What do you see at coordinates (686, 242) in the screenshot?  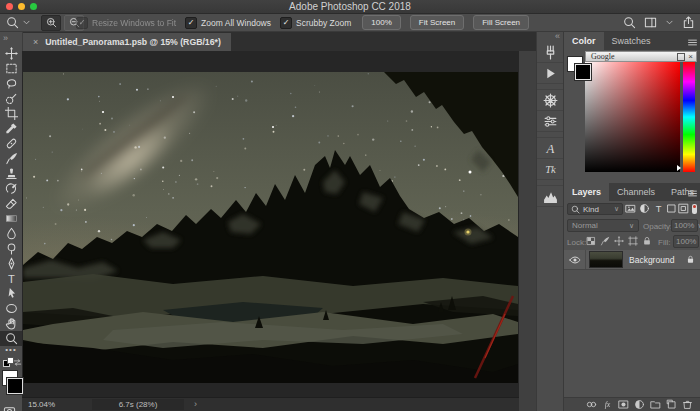 I see `fill-dropdown: 100% ∨` at bounding box center [686, 242].